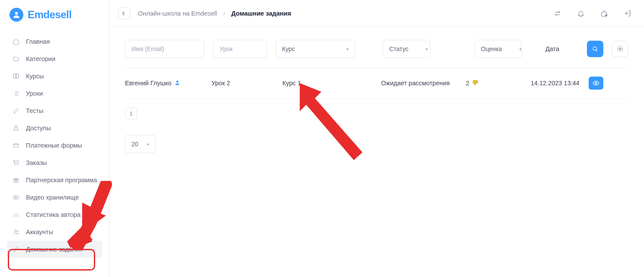  Describe the element at coordinates (54, 249) in the screenshot. I see `sidebar-item-label: Домашние задания` at that location.